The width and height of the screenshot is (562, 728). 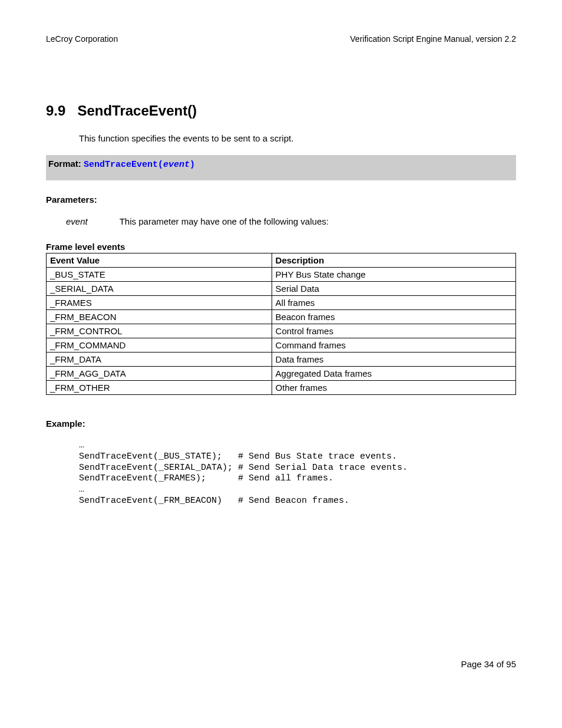 I want to click on table-cell: _FRM_AGG_DATA, so click(x=159, y=374).